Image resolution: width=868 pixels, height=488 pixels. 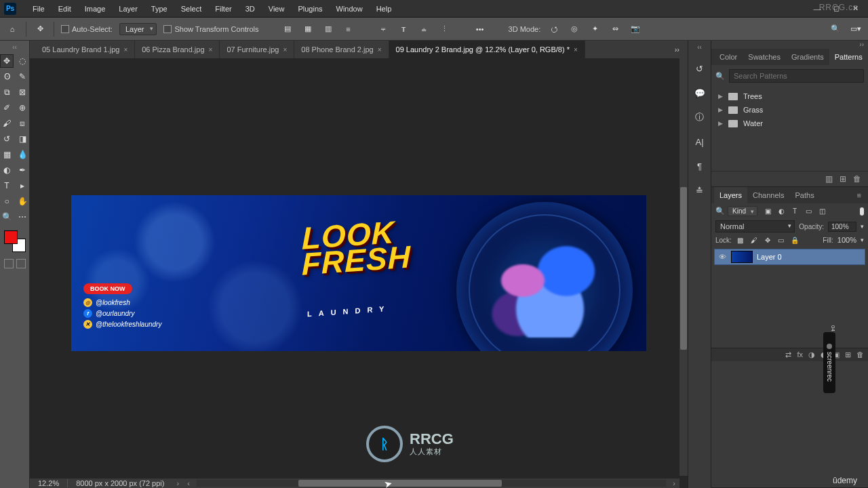 I want to click on path-select-tool: ▸, so click(x=22, y=186).